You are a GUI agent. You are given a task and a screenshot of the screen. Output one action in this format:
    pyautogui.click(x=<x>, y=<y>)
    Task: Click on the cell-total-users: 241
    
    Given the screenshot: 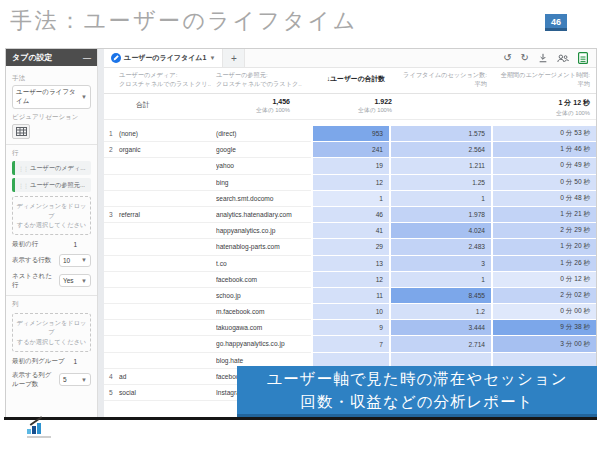 What is the action you would take?
    pyautogui.click(x=350, y=150)
    